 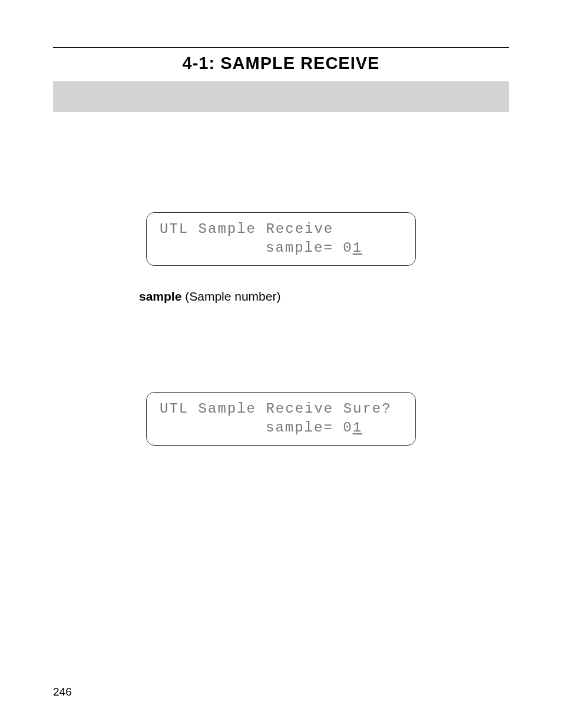 I want to click on lcd2-line2-cursor: 1, so click(x=358, y=428).